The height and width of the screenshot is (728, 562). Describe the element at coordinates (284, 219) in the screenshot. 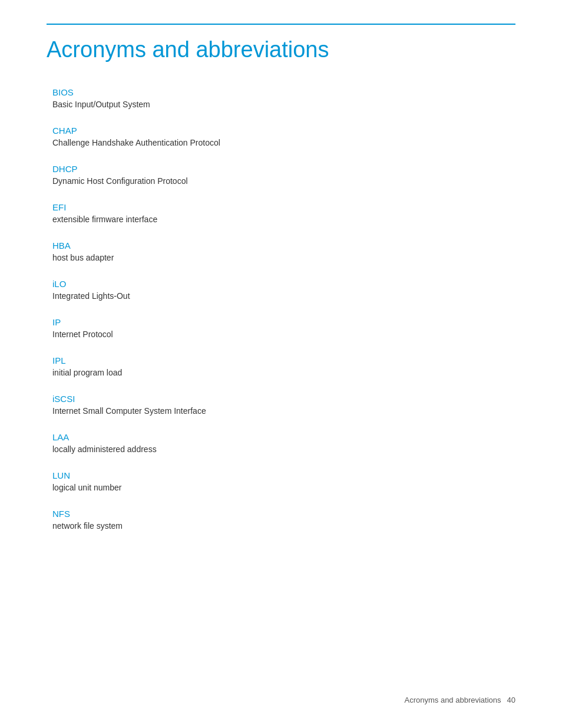

I see `acronym-definition: extensible firmware interface` at that location.